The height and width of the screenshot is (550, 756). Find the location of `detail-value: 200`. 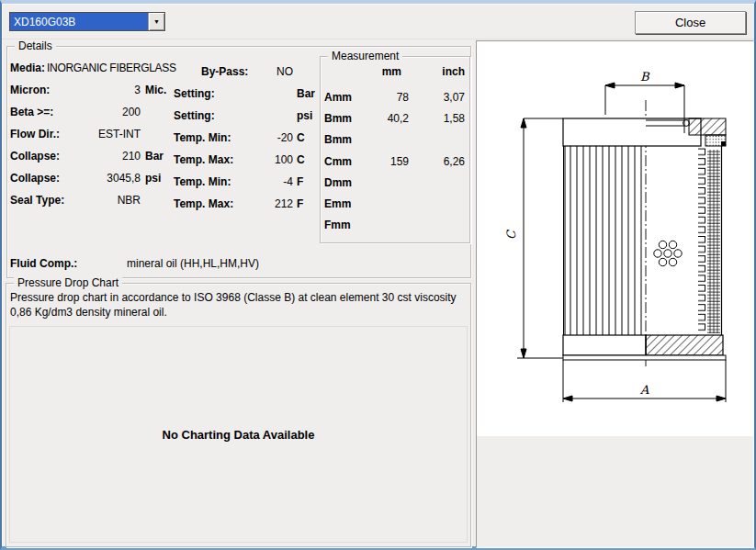

detail-value: 200 is located at coordinates (114, 112).